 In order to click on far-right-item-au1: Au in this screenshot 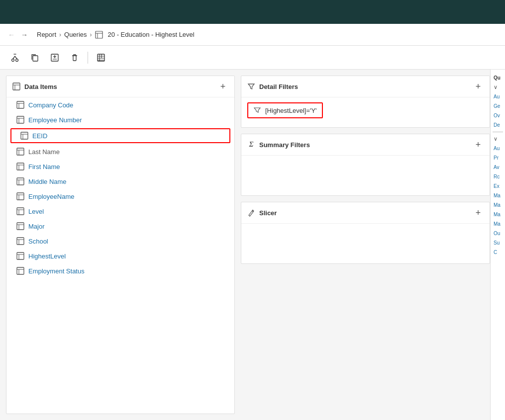, I will do `click(498, 96)`.